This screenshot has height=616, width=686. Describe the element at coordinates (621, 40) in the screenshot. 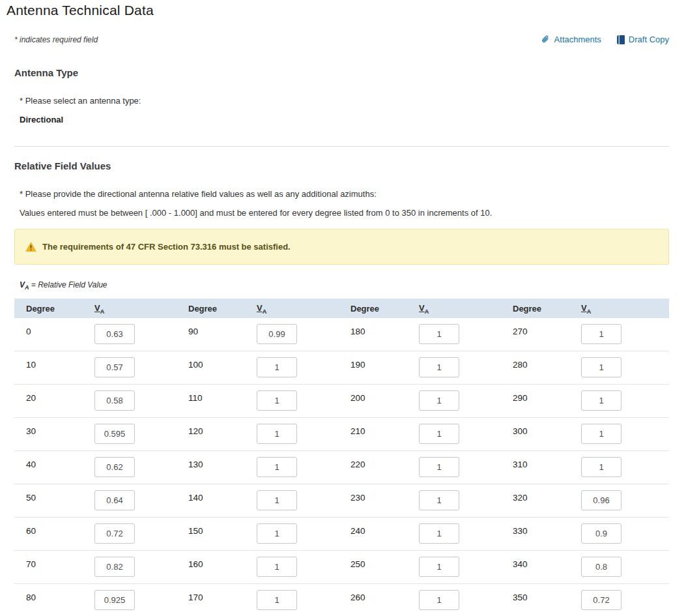

I see `draft-copy-icon` at that location.